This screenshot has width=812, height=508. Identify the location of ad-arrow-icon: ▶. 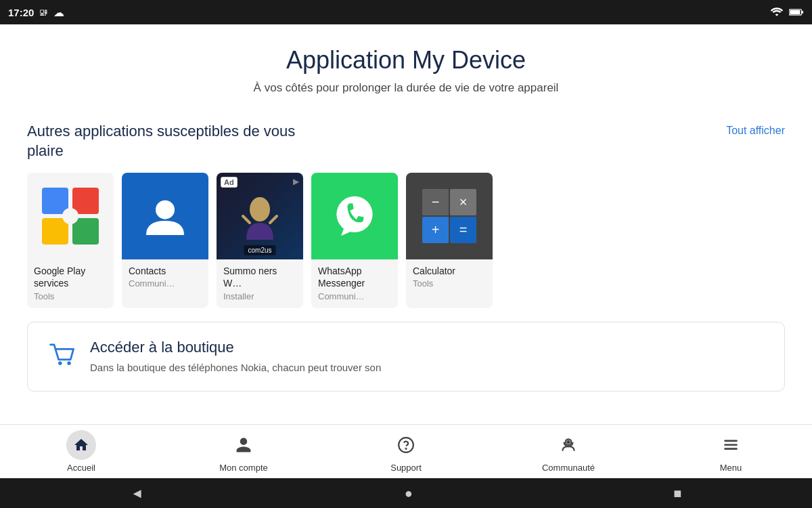
(296, 182).